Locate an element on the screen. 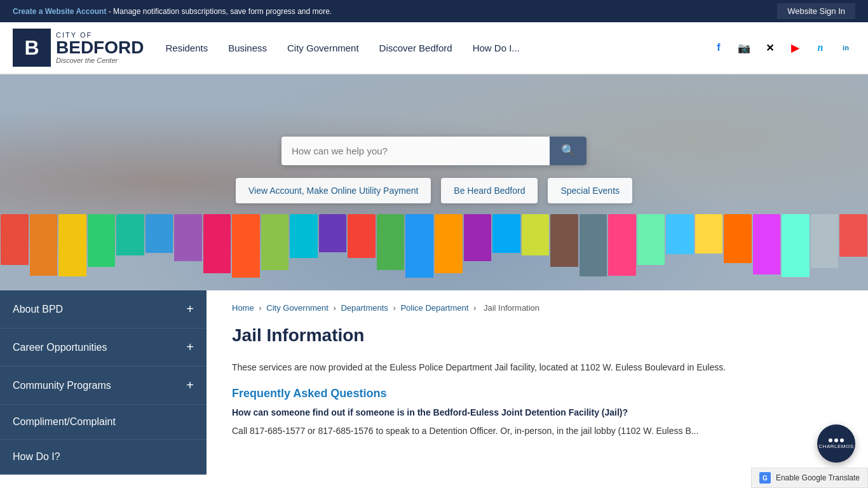 The width and height of the screenshot is (868, 488). sidebar-expand-career: + is located at coordinates (190, 347).